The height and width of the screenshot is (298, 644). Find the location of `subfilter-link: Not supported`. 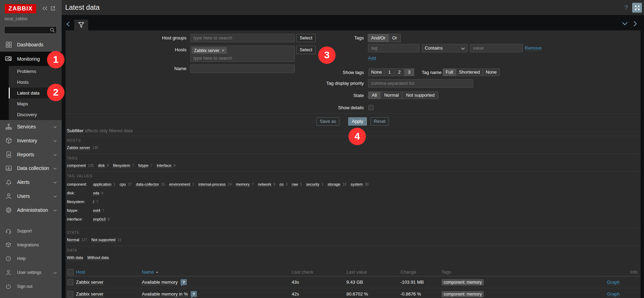

subfilter-link: Not supported is located at coordinates (103, 240).